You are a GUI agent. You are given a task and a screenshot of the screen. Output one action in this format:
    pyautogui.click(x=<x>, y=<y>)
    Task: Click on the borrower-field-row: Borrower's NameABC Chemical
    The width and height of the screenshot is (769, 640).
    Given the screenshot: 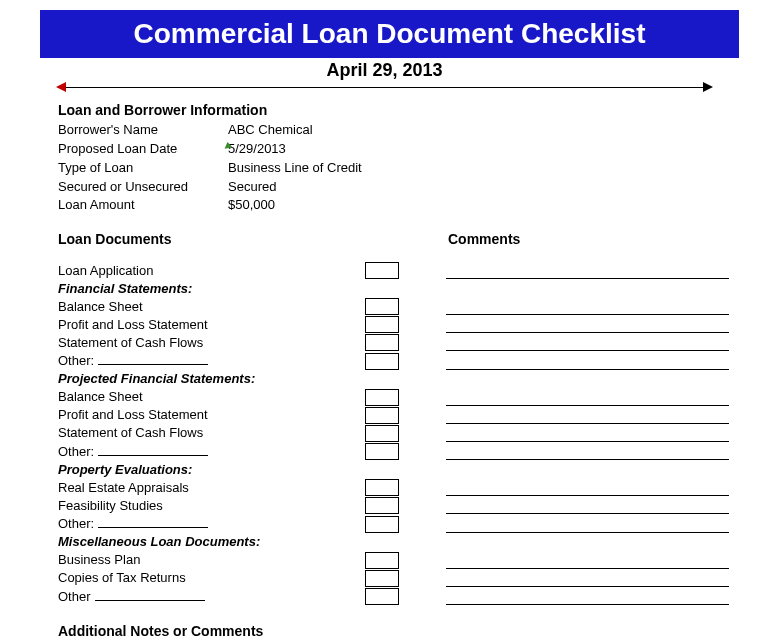 What is the action you would take?
    pyautogui.click(x=394, y=130)
    